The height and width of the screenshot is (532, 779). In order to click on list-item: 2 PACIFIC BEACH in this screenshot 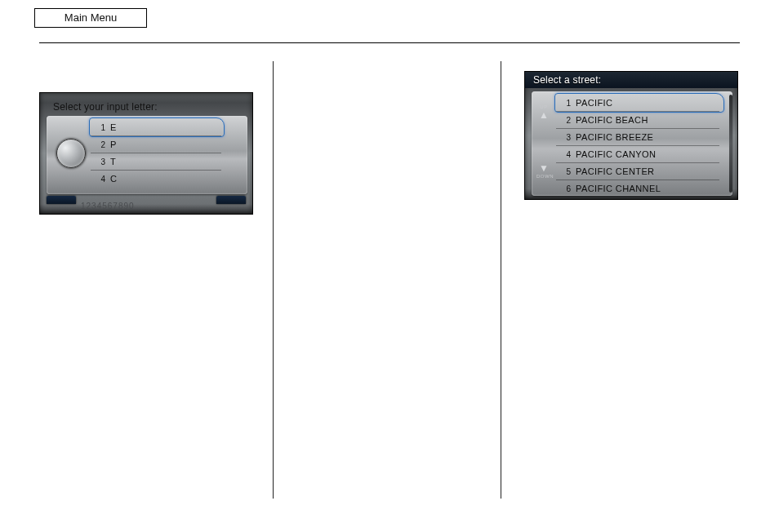, I will do `click(638, 121)`.